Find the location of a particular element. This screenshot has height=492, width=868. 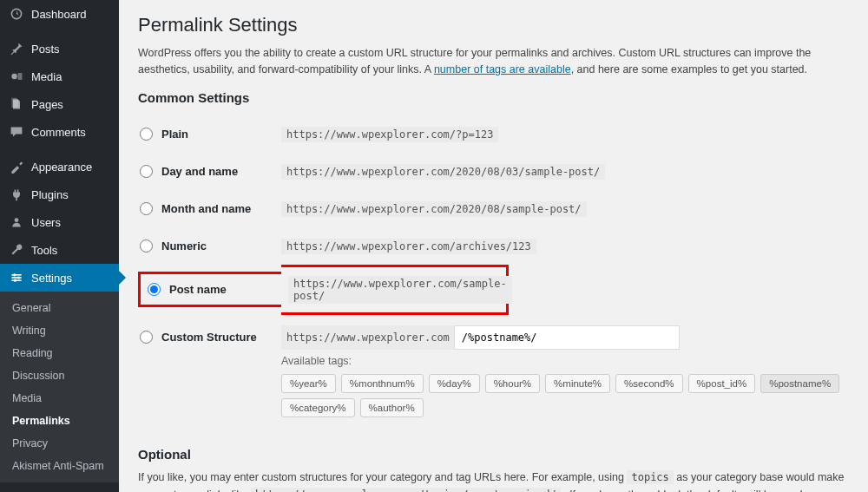

sidebar-item-posts: Posts is located at coordinates (59, 49).